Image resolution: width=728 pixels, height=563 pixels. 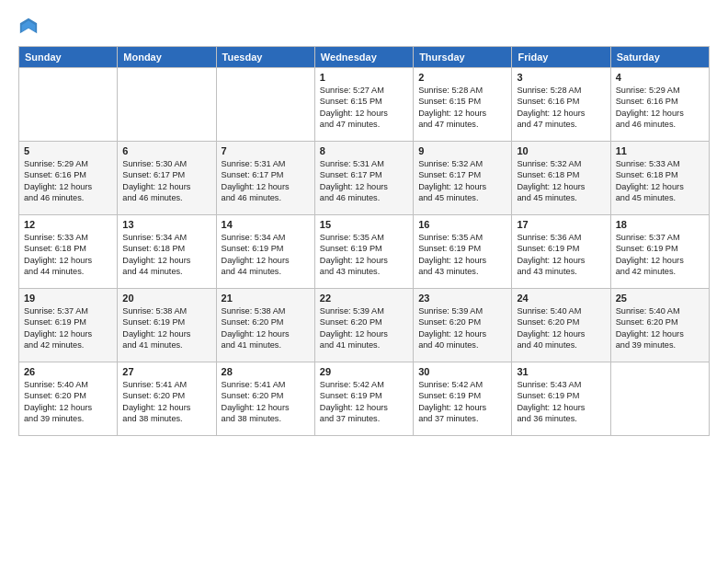 I want to click on col-header-tuesday: Tuesday, so click(x=265, y=57).